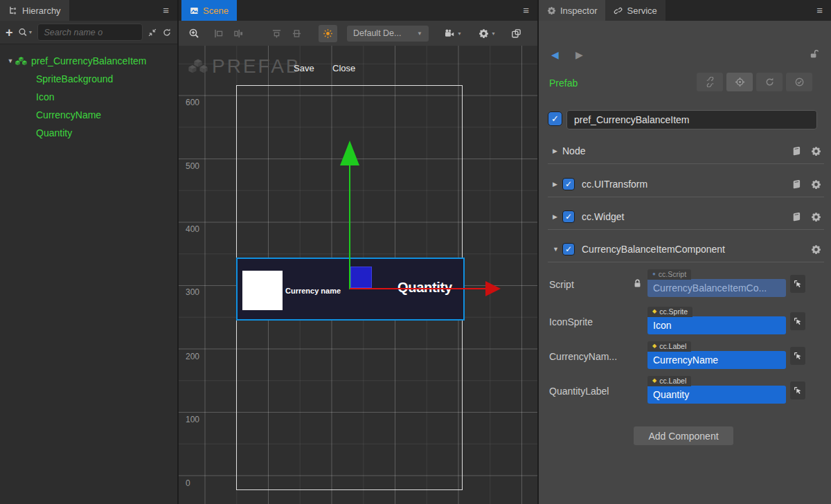 The height and width of the screenshot is (504, 831). Describe the element at coordinates (557, 249) in the screenshot. I see `caret-down-icon: ▼` at that location.